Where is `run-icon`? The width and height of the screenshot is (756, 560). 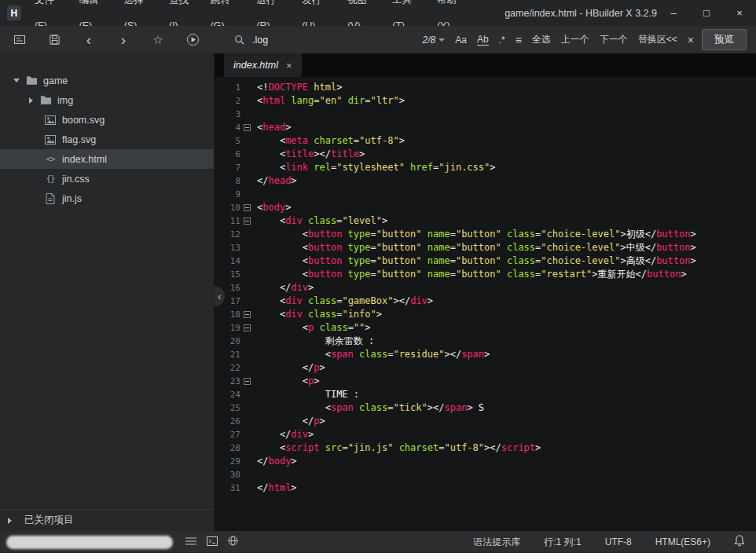 run-icon is located at coordinates (193, 40).